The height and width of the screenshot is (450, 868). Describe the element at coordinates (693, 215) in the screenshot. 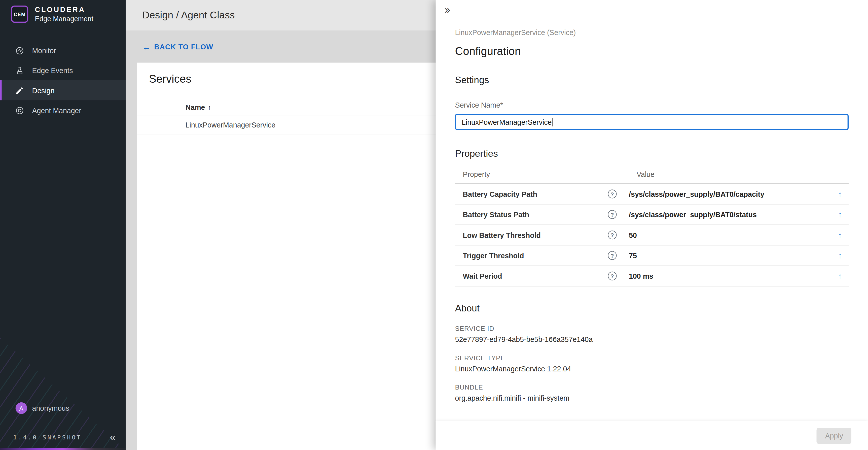

I see `property-value: /sys/class/power_supply/BAT0/status` at that location.